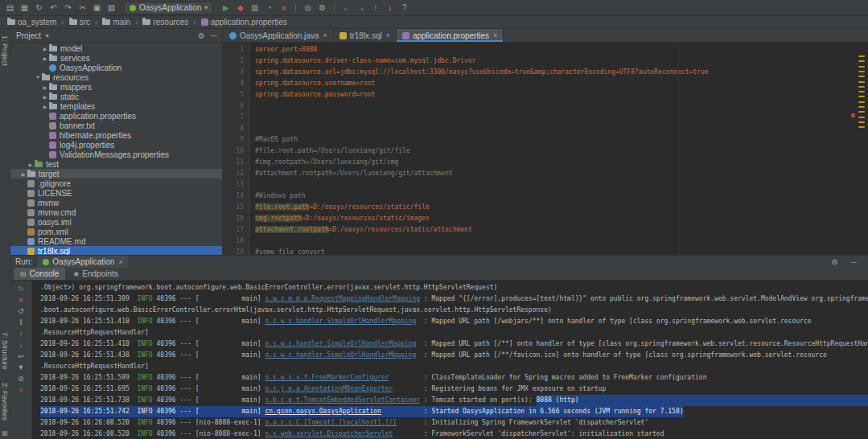  What do you see at coordinates (375, 8) in the screenshot?
I see `up-icon: ↑` at bounding box center [375, 8].